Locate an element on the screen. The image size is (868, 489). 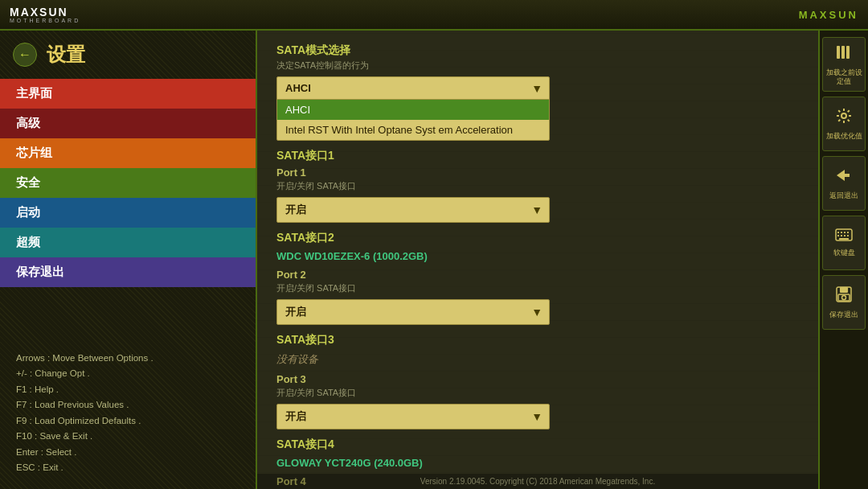
brand-name: MAXSUN is located at coordinates (45, 12).